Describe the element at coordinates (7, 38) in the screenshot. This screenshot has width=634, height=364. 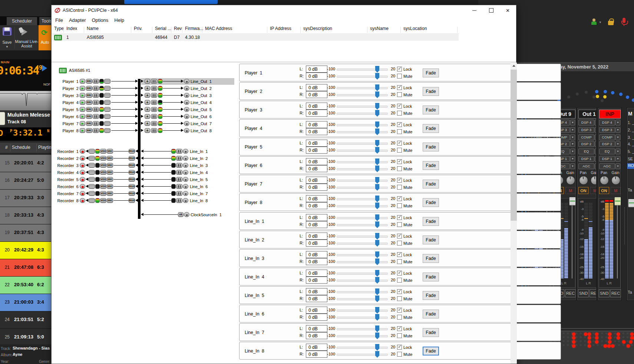
I see `save-button: Save ▼` at that location.